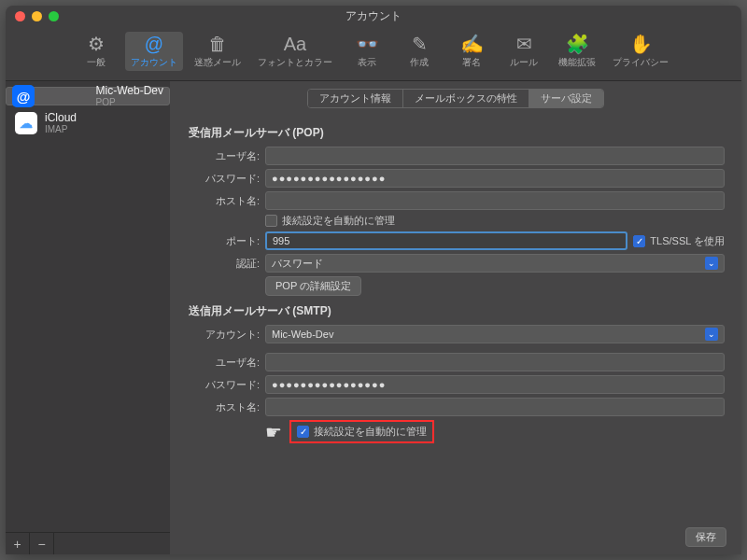  I want to click on incoming-auth-select: パスワード ⌄, so click(495, 263).